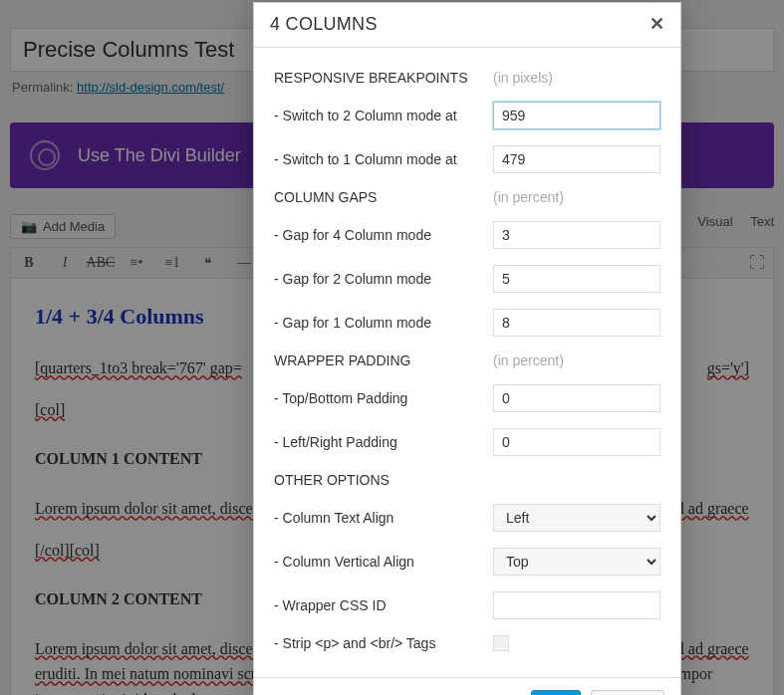 This screenshot has height=695, width=784. What do you see at coordinates (384, 442) in the screenshot?
I see `field-label: - Left/Right Padding` at bounding box center [384, 442].